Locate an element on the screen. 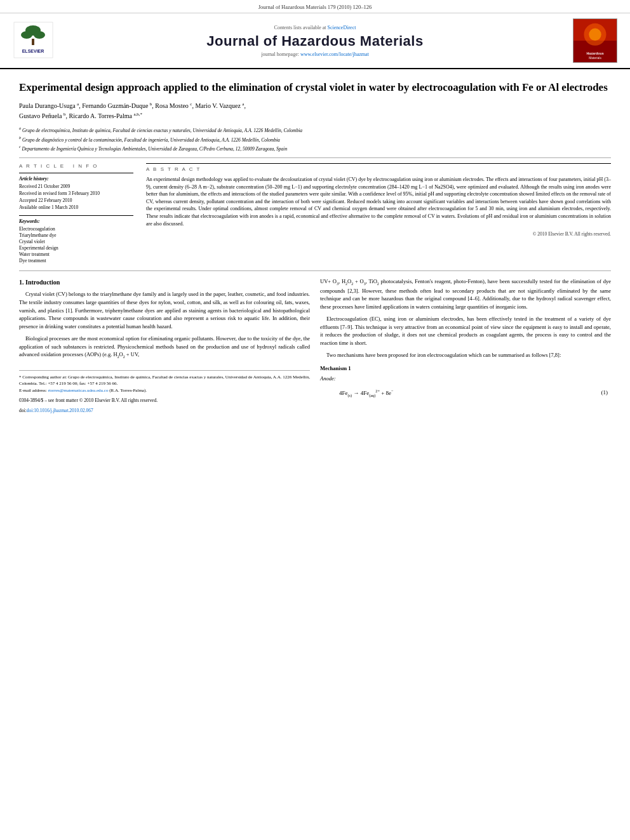  article-info-column: A R T I C L E I N F O Article history: R… is located at coordinates (76, 213).